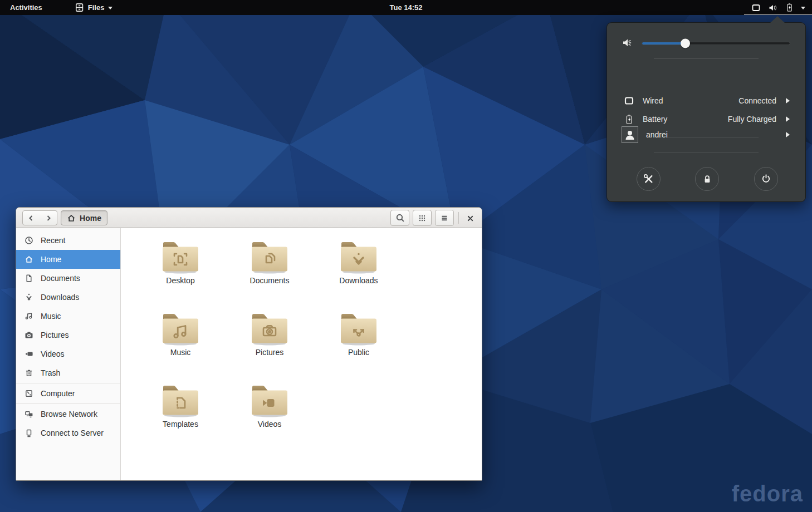 Image resolution: width=812 pixels, height=512 pixels. Describe the element at coordinates (779, 8) in the screenshot. I see `system-status-area` at that location.